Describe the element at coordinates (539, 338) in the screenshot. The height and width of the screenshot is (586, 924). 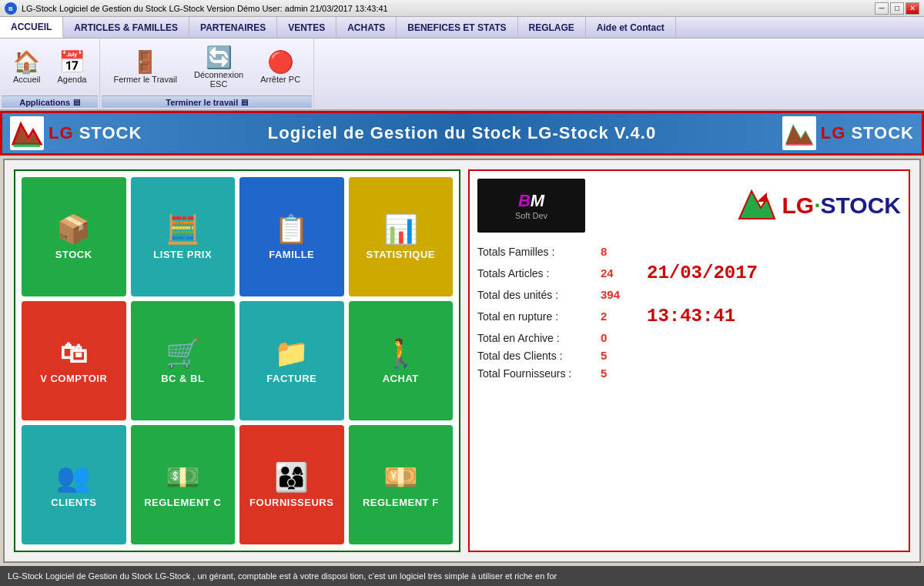
I see `stat-label-4: Total en Archive :` at that location.